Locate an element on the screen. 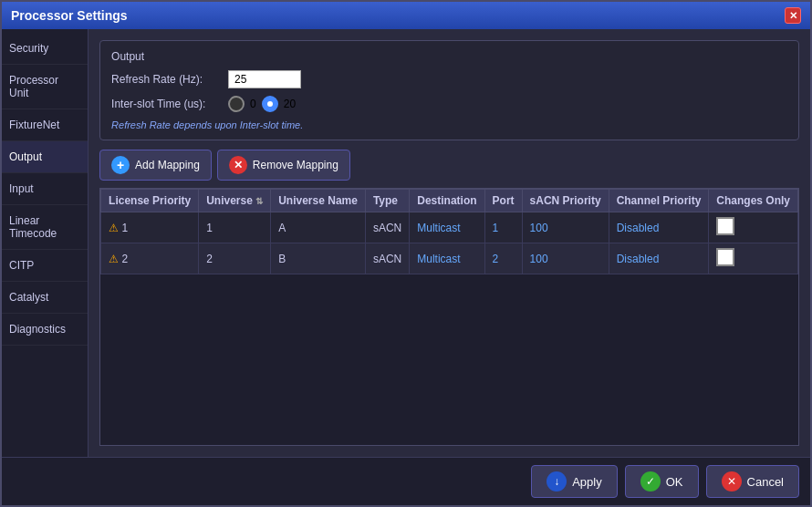 This screenshot has height=507, width=812. license-priority-value-0: 1 is located at coordinates (124, 228).